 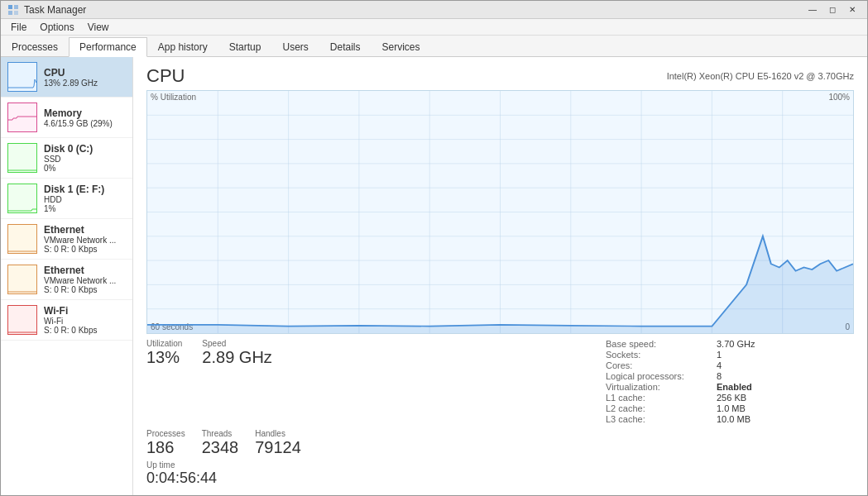 I want to click on cpu-value: 13% 2.89 GHz, so click(x=84, y=83).